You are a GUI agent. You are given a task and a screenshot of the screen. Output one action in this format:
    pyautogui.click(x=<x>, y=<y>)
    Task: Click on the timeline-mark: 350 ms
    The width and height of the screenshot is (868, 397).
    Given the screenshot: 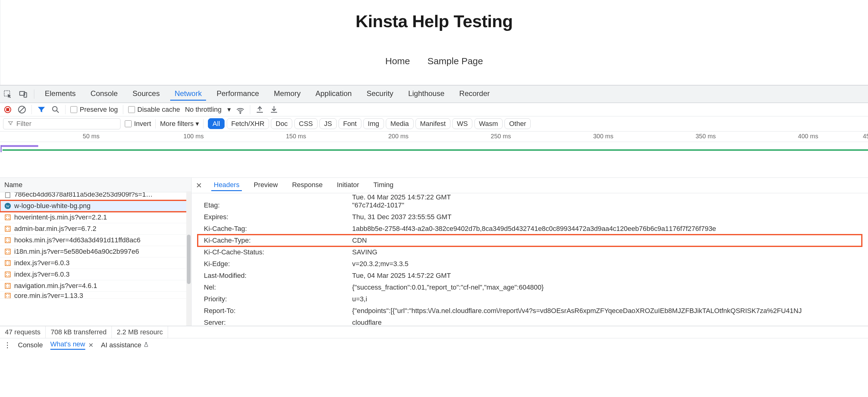 What is the action you would take?
    pyautogui.click(x=706, y=136)
    